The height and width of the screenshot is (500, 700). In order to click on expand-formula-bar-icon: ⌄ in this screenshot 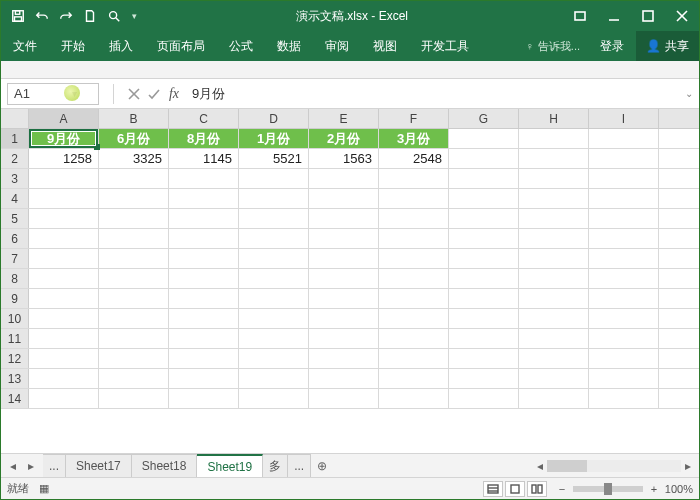, I will do `click(689, 94)`.